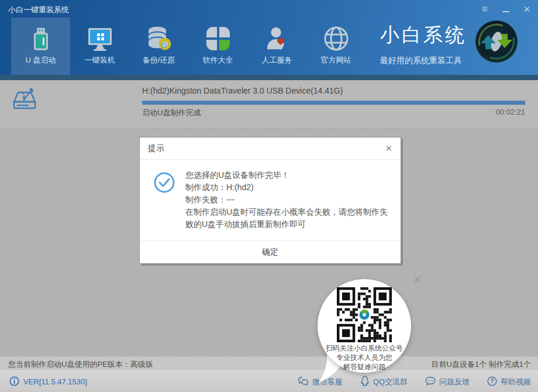 Image resolution: width=538 pixels, height=392 pixels. What do you see at coordinates (364, 326) in the screenshot?
I see `qr-bubble: 扫码关注小白系统公众号 专业技术人员为您 解答疑难问题` at bounding box center [364, 326].